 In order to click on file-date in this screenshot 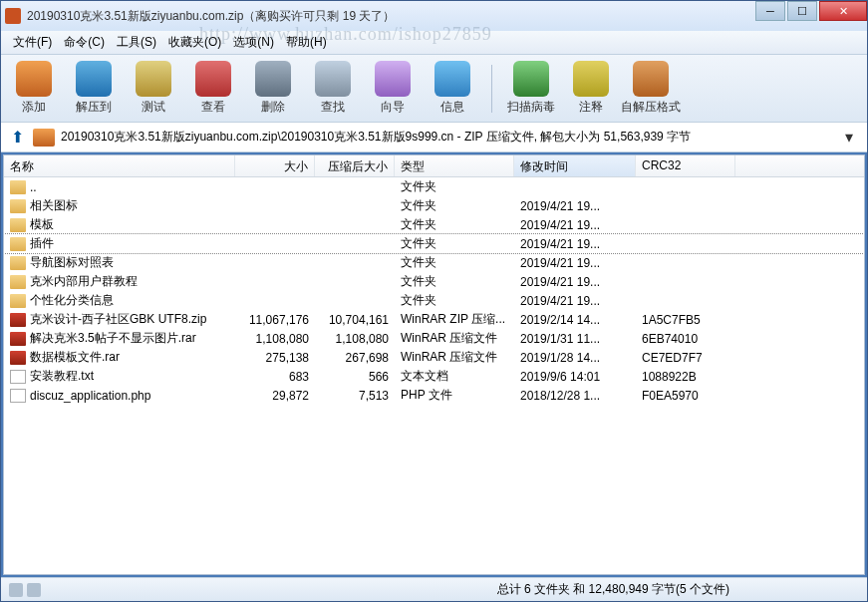, I will do `click(575, 187)`.